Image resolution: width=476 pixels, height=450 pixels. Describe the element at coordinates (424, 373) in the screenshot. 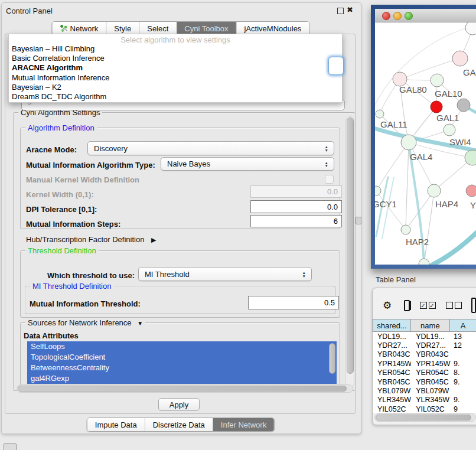

I see `table-row: YER054CYER054C8.` at that location.